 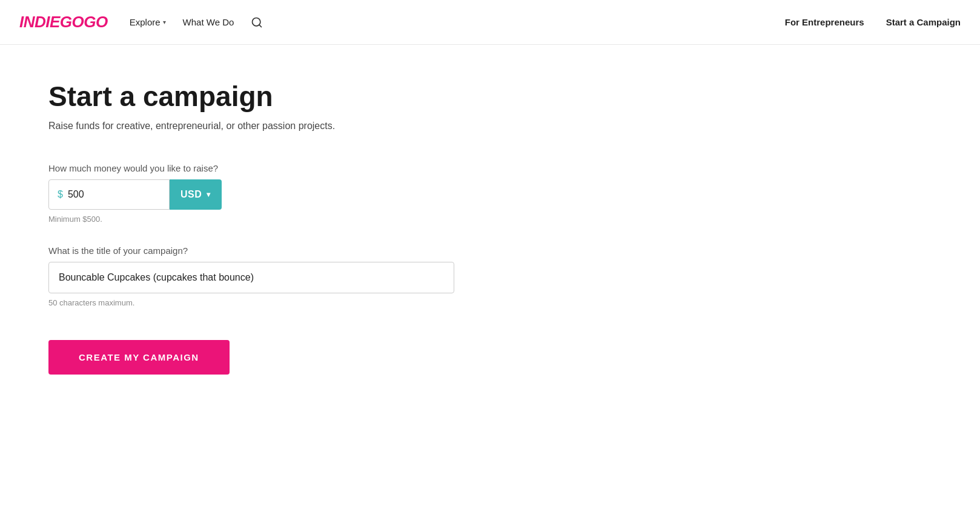 What do you see at coordinates (109, 195) in the screenshot?
I see `amount-input-wrap: $` at bounding box center [109, 195].